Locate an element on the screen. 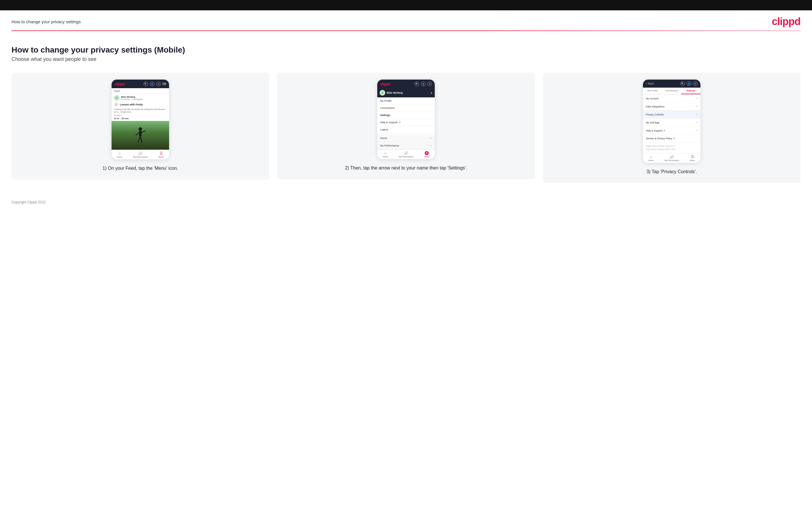  chevron-down-icon-2: ∨ is located at coordinates (431, 146).